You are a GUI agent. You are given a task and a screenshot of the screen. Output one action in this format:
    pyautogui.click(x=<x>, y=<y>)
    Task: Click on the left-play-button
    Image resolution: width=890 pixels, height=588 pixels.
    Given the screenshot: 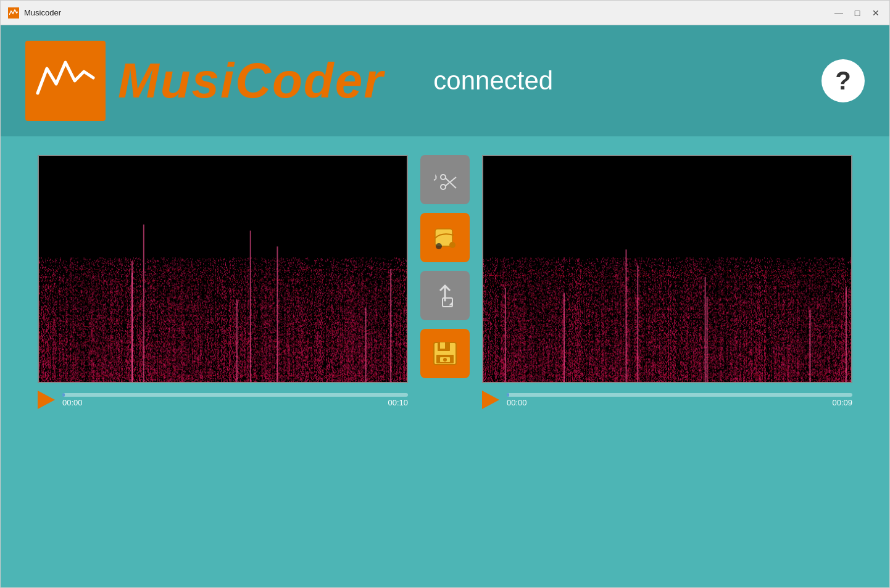 What is the action you would take?
    pyautogui.click(x=46, y=400)
    